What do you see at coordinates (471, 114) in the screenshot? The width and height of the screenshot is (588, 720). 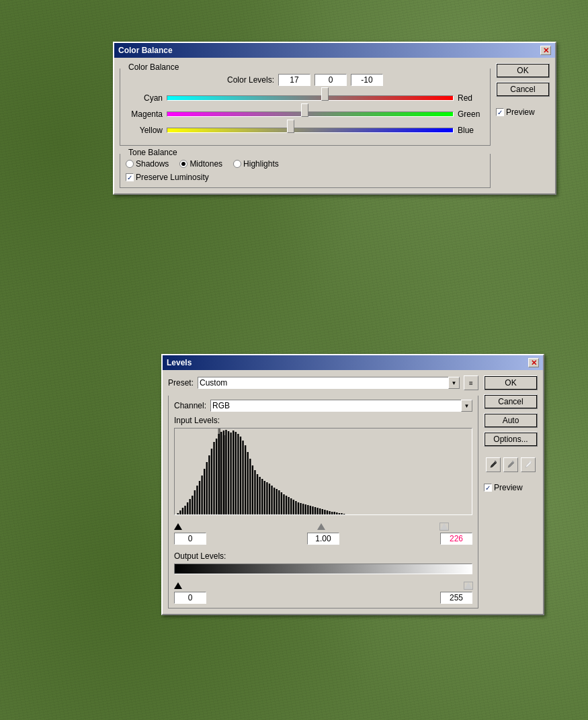 I see `green-label: Green` at bounding box center [471, 114].